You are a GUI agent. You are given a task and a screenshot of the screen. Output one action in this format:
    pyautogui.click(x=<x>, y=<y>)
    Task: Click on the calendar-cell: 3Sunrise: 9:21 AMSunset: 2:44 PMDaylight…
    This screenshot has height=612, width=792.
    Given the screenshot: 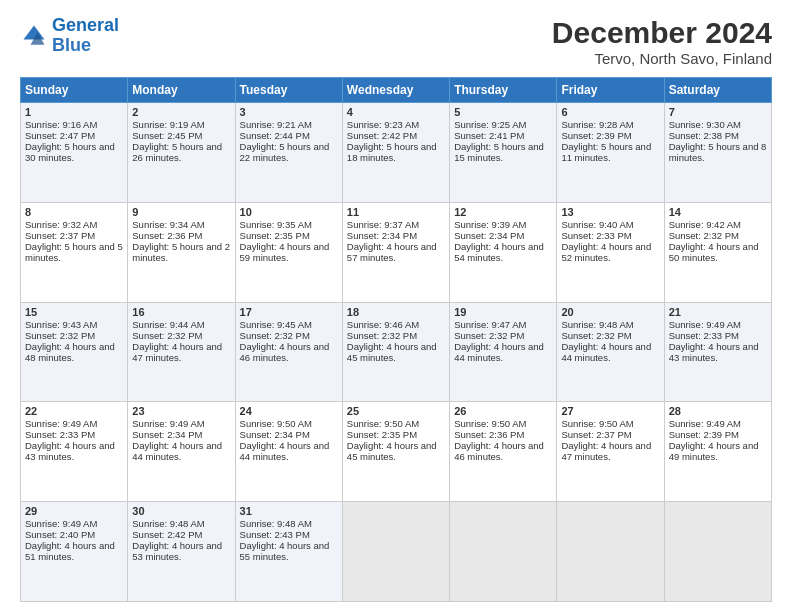 What is the action you would take?
    pyautogui.click(x=288, y=153)
    